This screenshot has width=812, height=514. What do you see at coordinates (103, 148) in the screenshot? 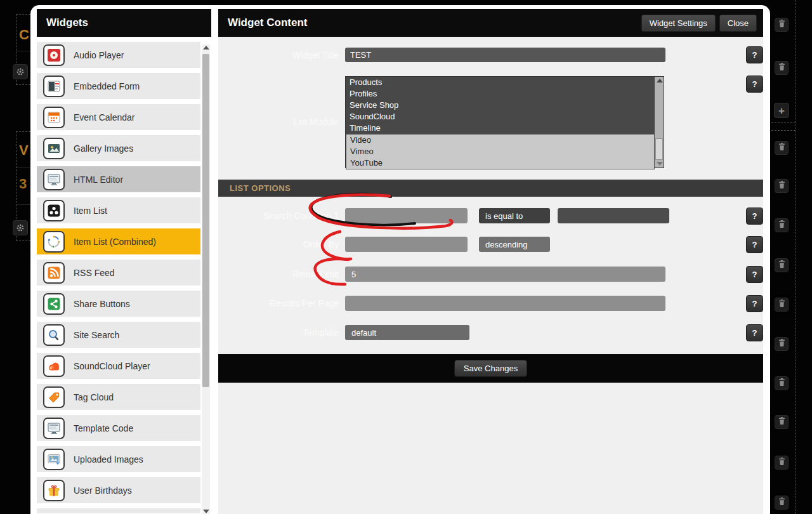
I see `sidebar-item-label: Gallery Images` at bounding box center [103, 148].